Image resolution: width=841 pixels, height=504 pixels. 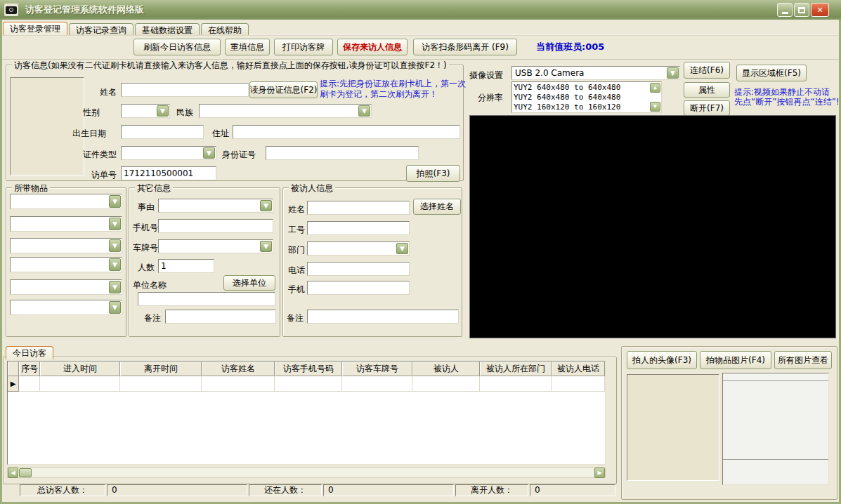 I want to click on today-visitors-table: 序号 进入时间 离开时间 访客姓名 访客手机号码 访客车牌号 被访人 被访人所在…, so click(x=306, y=413).